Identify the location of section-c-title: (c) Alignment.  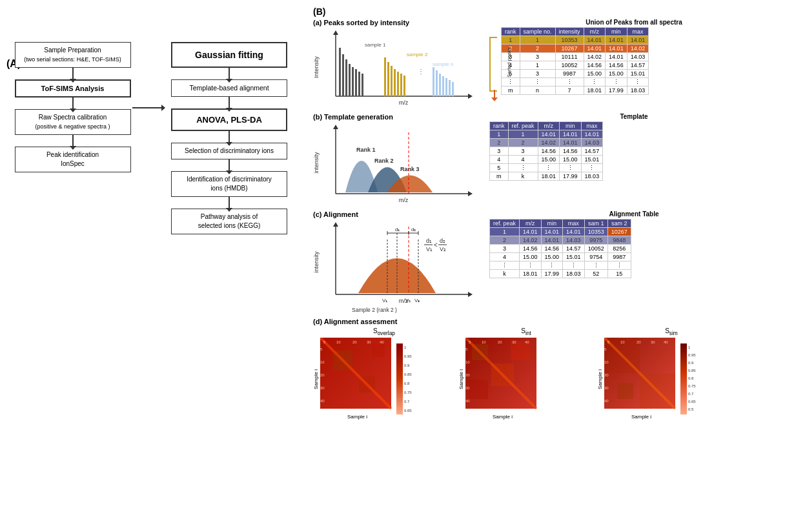
(399, 214).